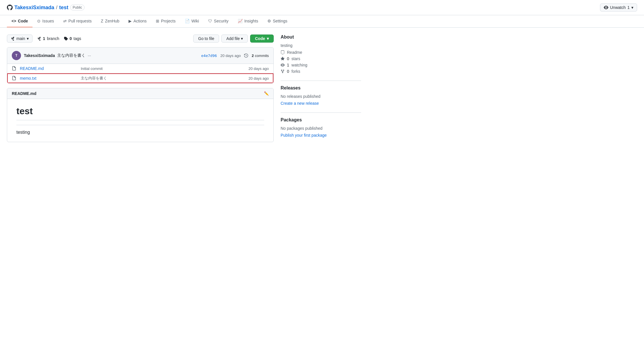  I want to click on create-release-link: Create a new release, so click(300, 103).